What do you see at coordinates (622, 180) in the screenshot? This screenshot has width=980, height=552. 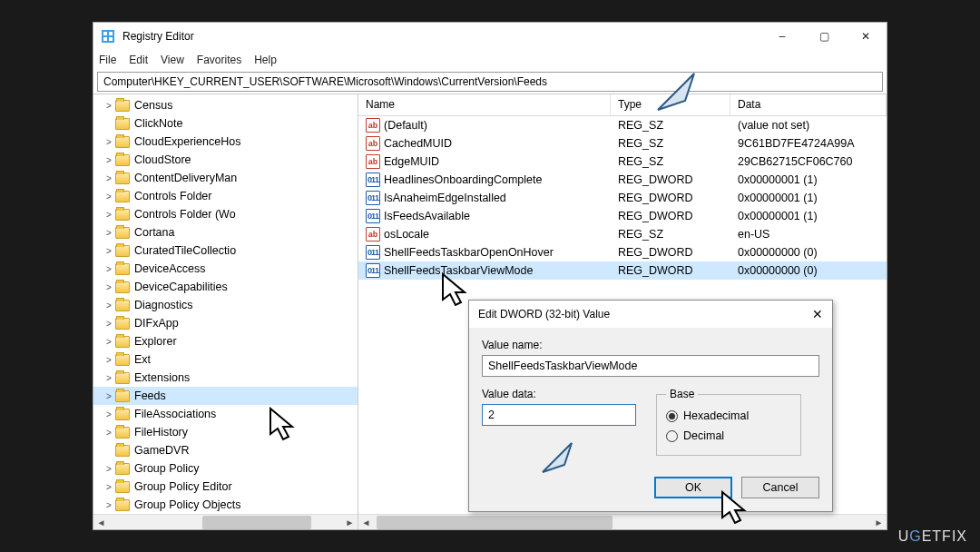 I see `value-row: 011HeadlinesOnboardingCompleteREG_DWORD0…` at bounding box center [622, 180].